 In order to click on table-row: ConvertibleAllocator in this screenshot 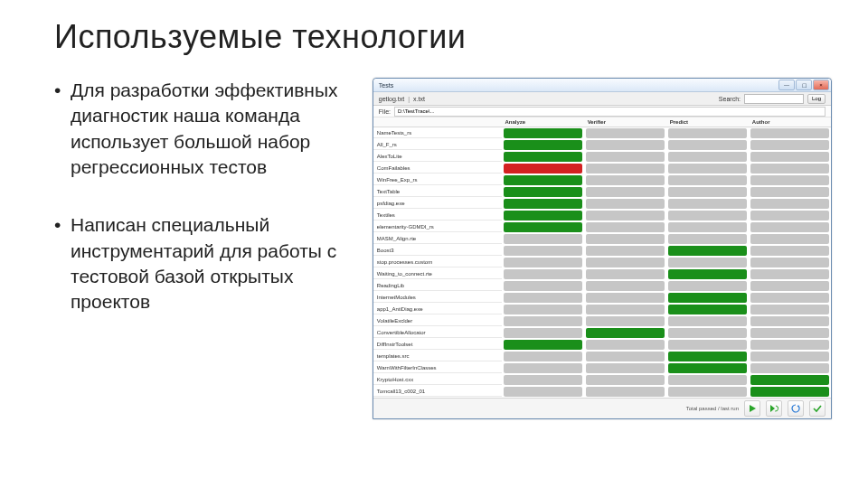, I will do `click(602, 333)`.